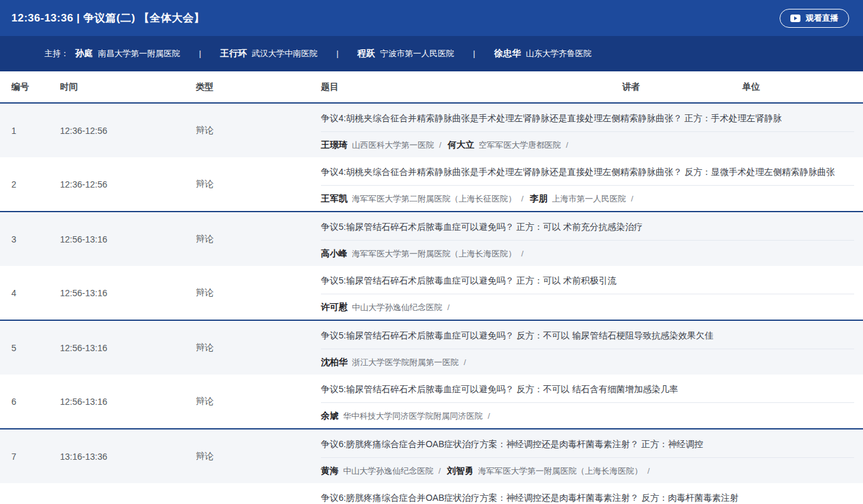  I want to click on row-speakers: 余虓华中科技大学同济医学院附属同济医院/, so click(588, 412).